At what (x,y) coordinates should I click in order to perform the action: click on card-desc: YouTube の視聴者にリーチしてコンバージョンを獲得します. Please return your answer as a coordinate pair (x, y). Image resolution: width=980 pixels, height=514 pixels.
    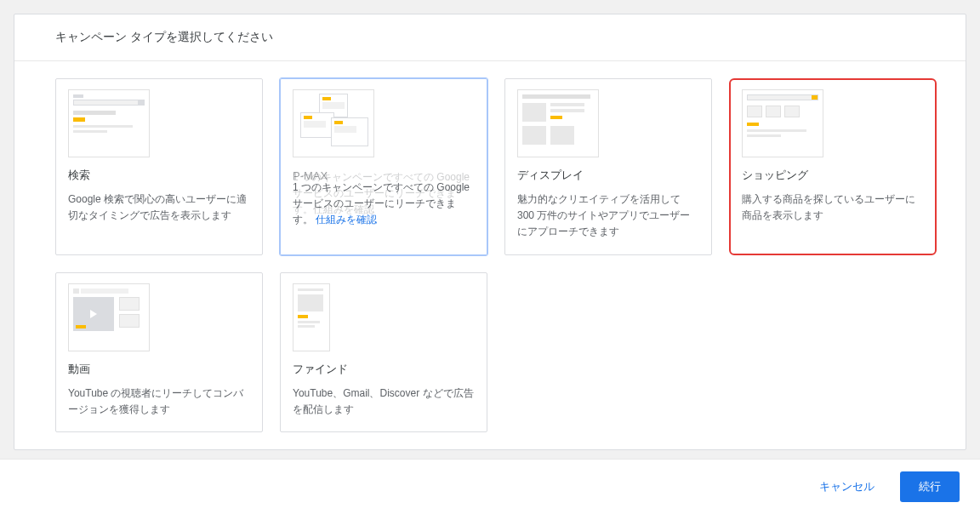
    Looking at the image, I should click on (159, 402).